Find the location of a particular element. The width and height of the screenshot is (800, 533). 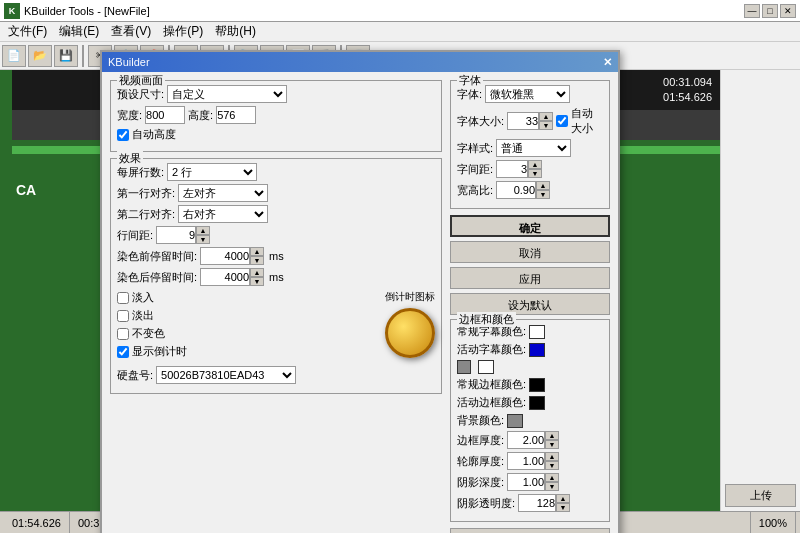

upload-button: 上传 is located at coordinates (760, 496).